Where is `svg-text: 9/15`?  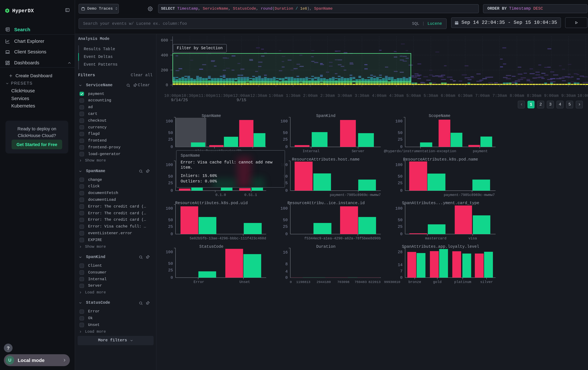 svg-text: 9/15 is located at coordinates (242, 100).